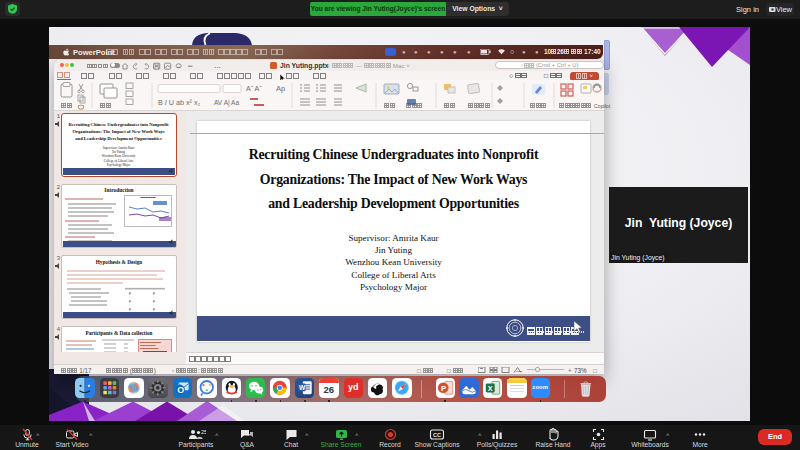 The image size is (800, 450). Describe the element at coordinates (280, 88) in the screenshot. I see `svg-text: Ap` at that location.